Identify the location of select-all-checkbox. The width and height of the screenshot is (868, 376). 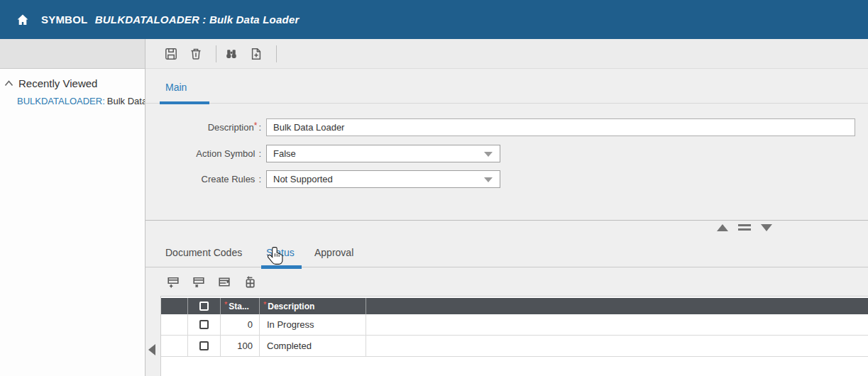
(204, 306).